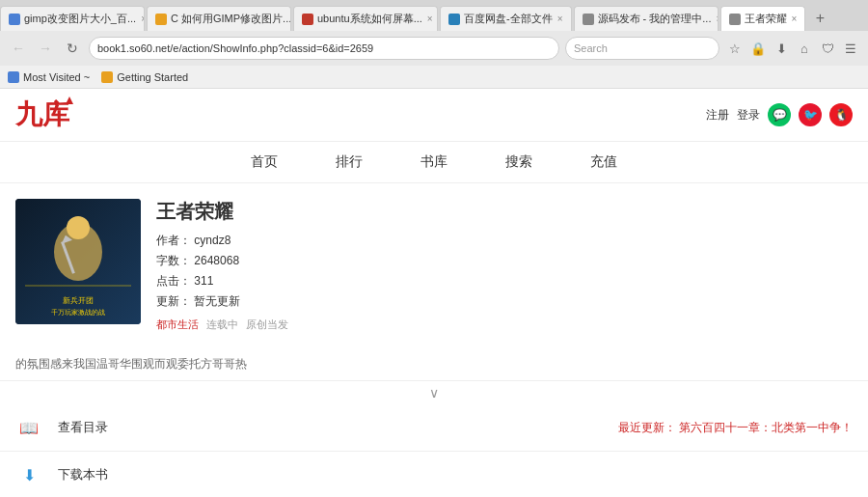  Describe the element at coordinates (841, 115) in the screenshot. I see `qq-icon: 🐧` at that location.